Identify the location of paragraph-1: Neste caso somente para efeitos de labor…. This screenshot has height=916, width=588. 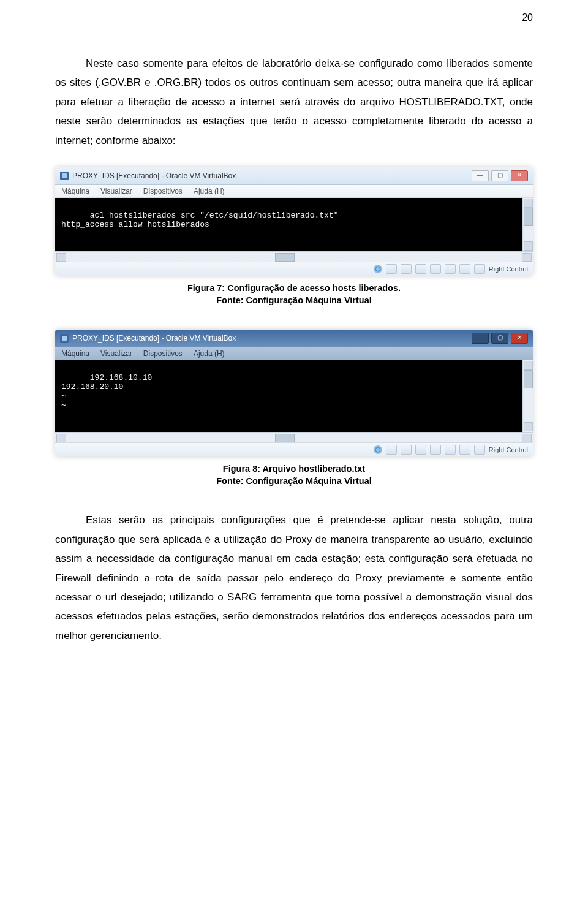
(294, 102).